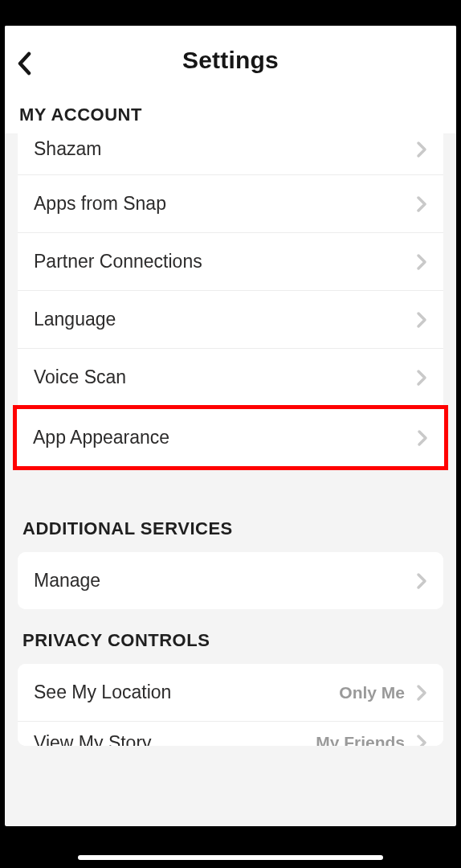 Image resolution: width=461 pixels, height=868 pixels. I want to click on section-header-privacy-controls: PRIVACY CONTROLS, so click(230, 634).